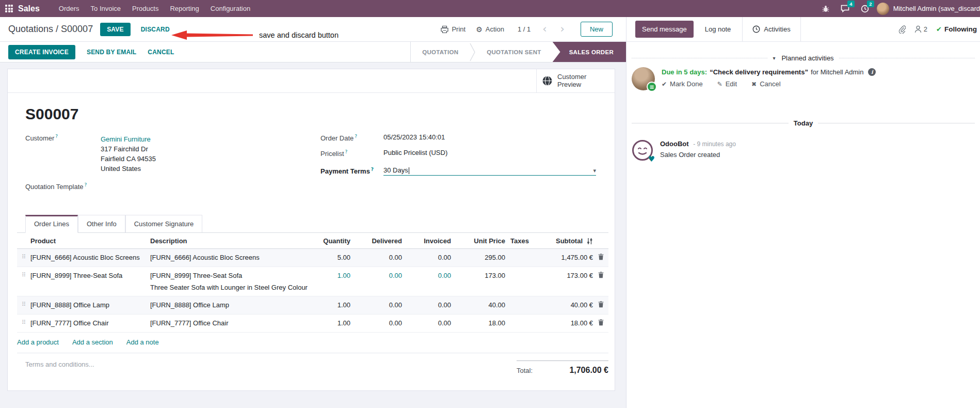  Describe the element at coordinates (595, 170) in the screenshot. I see `chevron-down-icon: ▾` at that location.